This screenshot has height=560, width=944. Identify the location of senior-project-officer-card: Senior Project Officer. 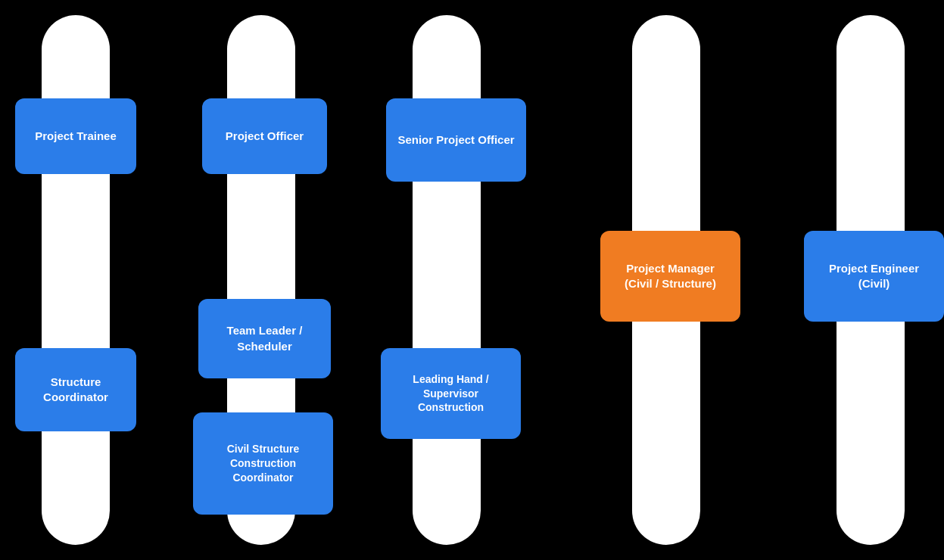
(456, 140).